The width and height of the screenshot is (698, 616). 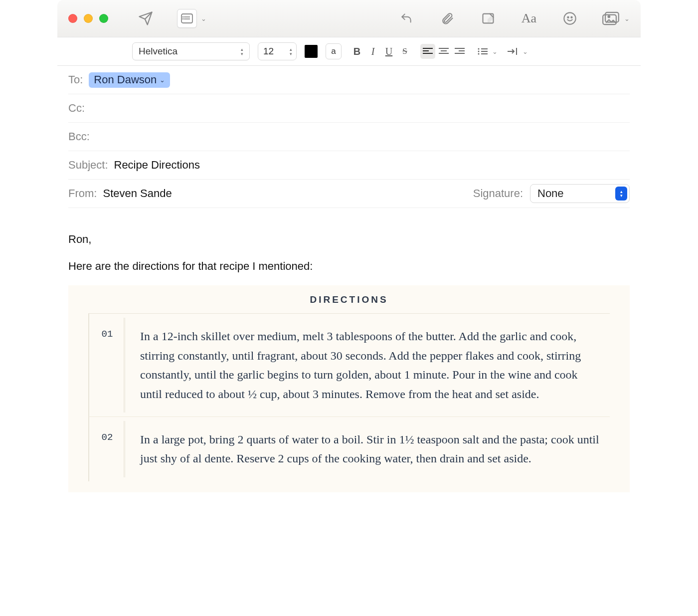 I want to click on attach-button, so click(x=447, y=18).